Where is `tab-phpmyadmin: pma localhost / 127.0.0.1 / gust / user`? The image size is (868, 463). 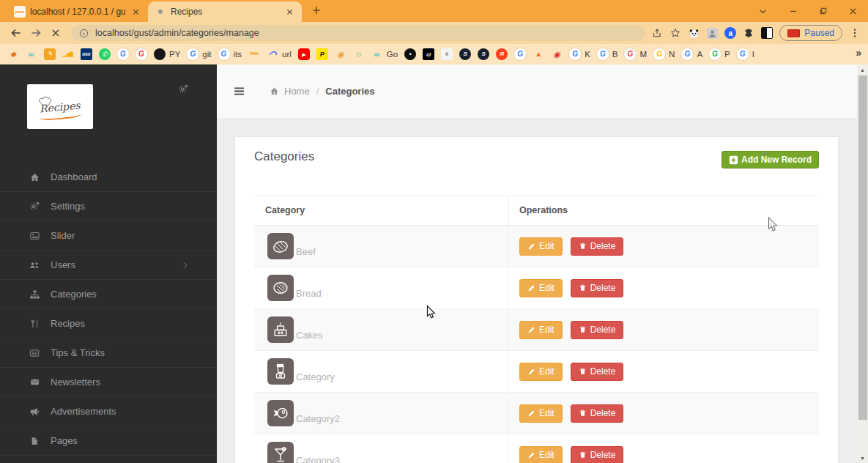
tab-phpmyadmin: pma localhost / 127.0.0.1 / gust / user is located at coordinates (78, 12).